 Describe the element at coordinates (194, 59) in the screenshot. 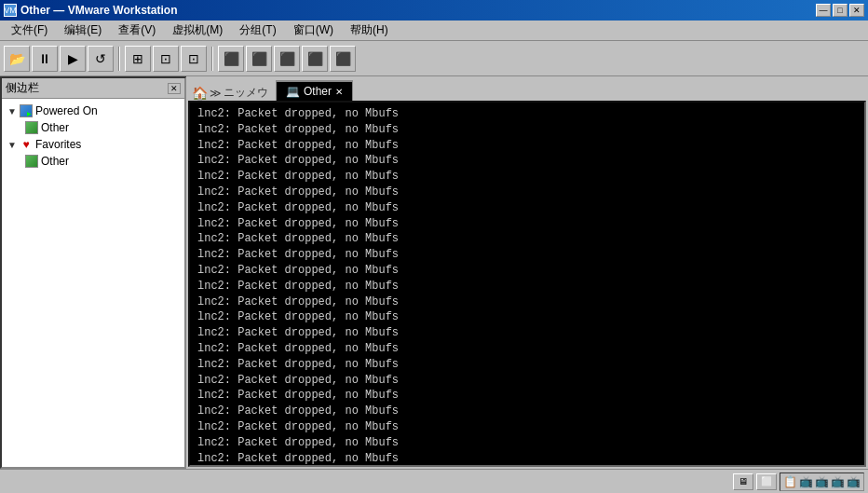

I see `cmd3-button: ⊡` at that location.